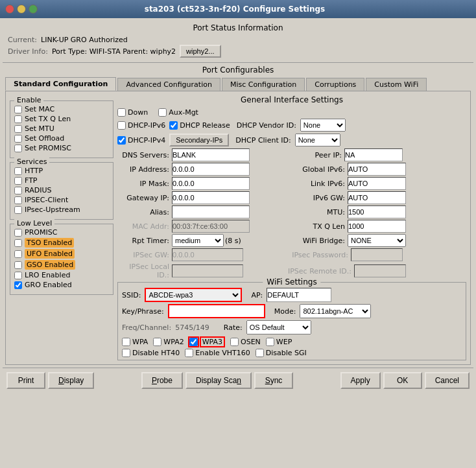 This screenshot has width=476, height=468. I want to click on aux-mgt-checkbox, so click(162, 113).